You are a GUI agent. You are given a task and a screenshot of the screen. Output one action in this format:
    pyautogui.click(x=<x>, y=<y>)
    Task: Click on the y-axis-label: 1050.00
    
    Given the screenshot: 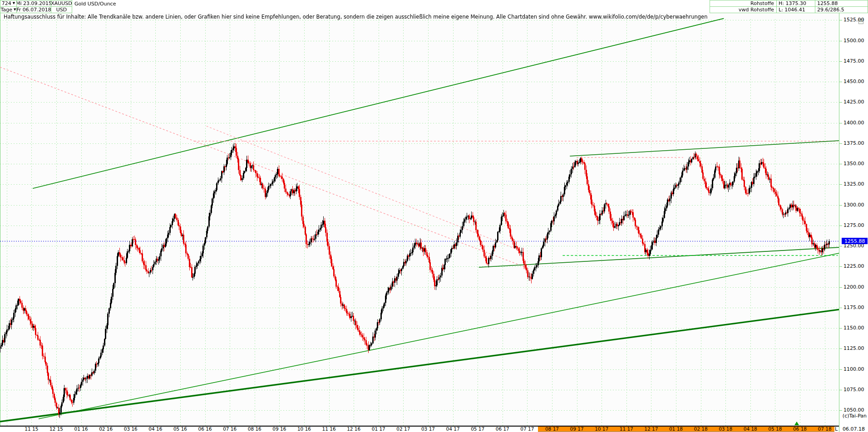 What is the action you would take?
    pyautogui.click(x=854, y=410)
    